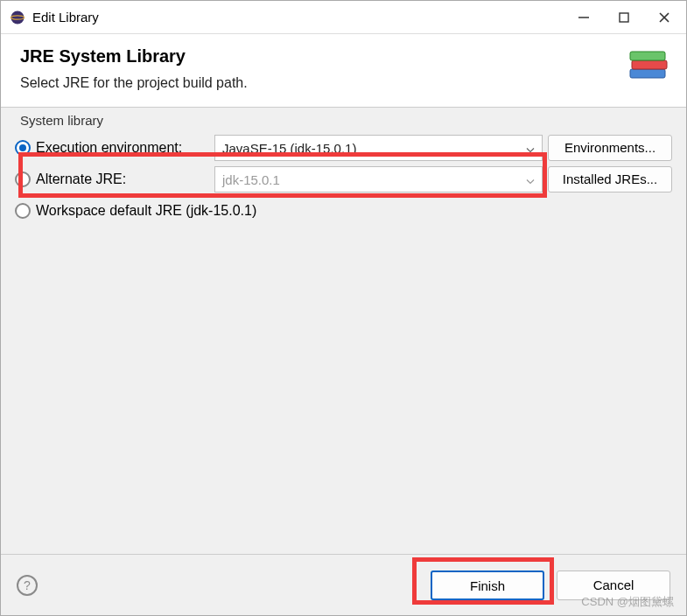 This screenshot has width=687, height=616. Describe the element at coordinates (61, 121) in the screenshot. I see `group-title: System library` at that location.